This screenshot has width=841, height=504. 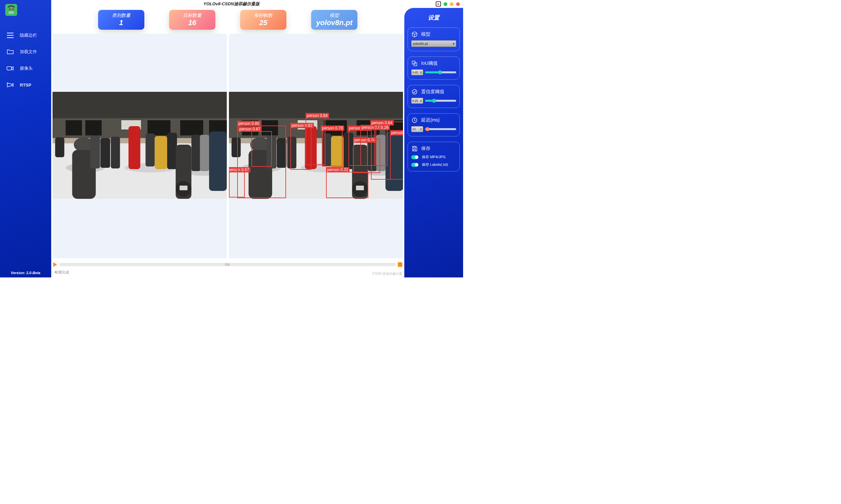 What do you see at coordinates (29, 52) in the screenshot?
I see `sidebar-load-label: 加载文件` at bounding box center [29, 52].